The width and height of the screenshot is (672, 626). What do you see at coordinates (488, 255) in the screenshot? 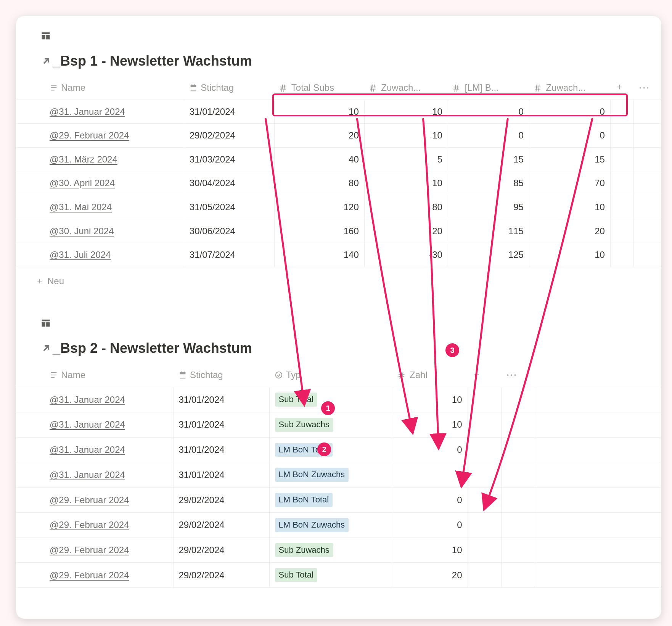
I see `cell-number: 125` at bounding box center [488, 255].